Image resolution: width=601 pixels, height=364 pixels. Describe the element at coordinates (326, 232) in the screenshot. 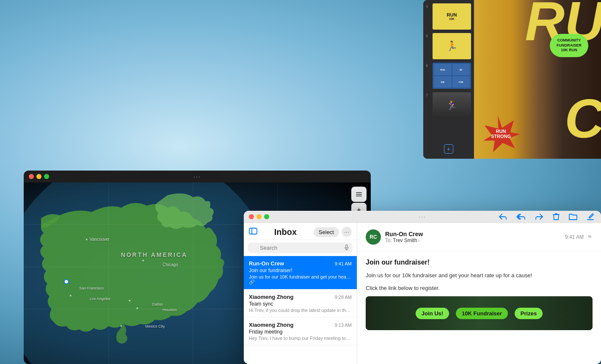

I see `mail-select-button: Select` at that location.